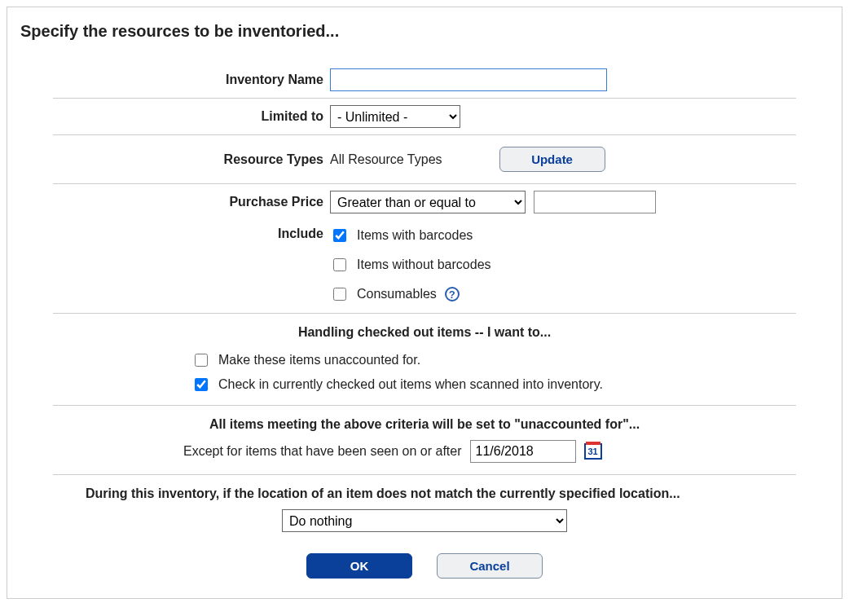  I want to click on update-button: Update, so click(552, 160).